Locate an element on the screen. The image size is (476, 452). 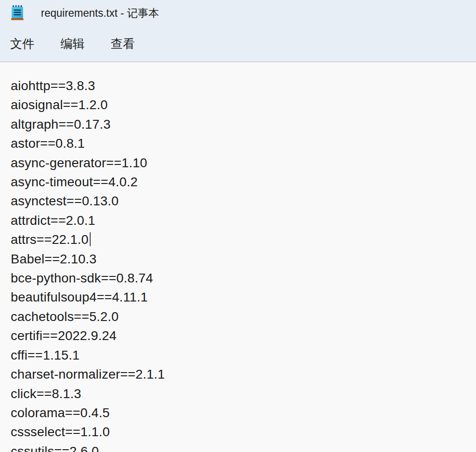
text-line: asynctest==0.13.0 is located at coordinates (241, 201).